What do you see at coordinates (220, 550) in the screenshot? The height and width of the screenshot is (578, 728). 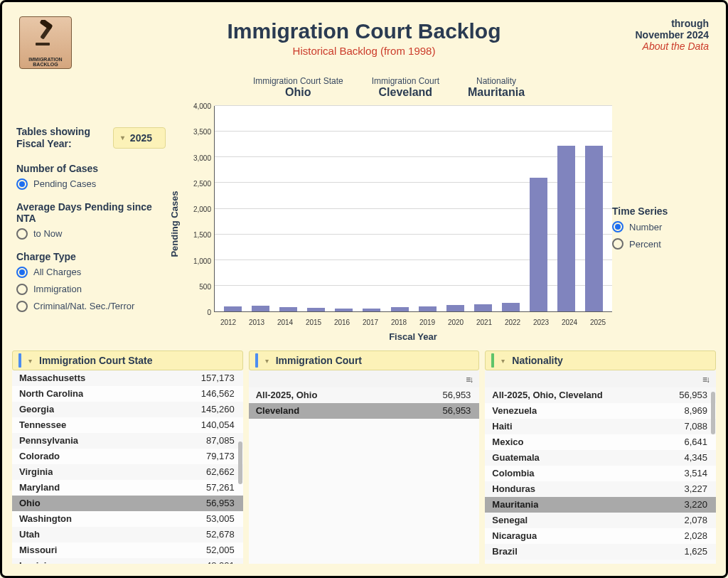 I see `row-value: 52,005` at bounding box center [220, 550].